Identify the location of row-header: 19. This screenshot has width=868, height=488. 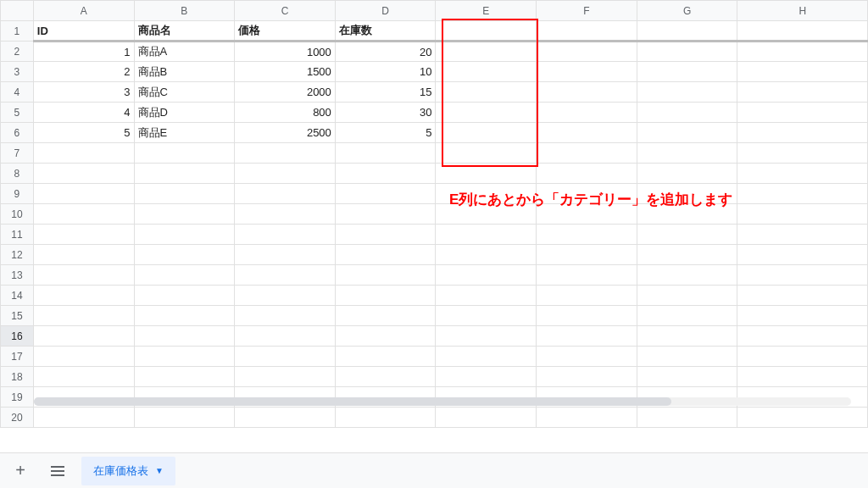
(17, 397).